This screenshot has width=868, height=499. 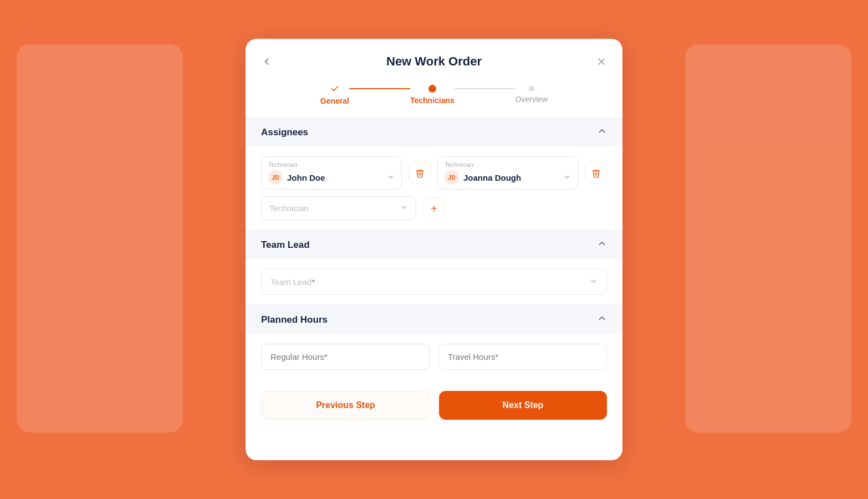 I want to click on footer: Previous Step Next Step, so click(x=434, y=400).